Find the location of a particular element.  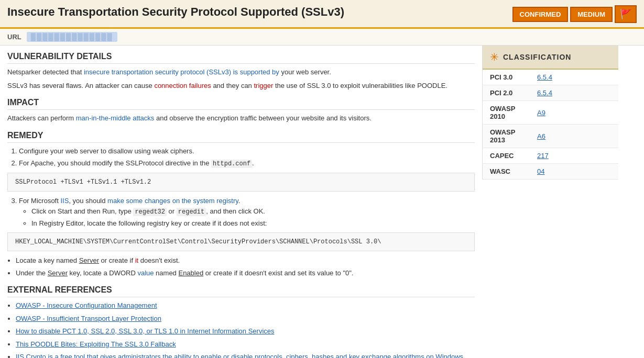

remedy-step-1: Configure your web server to disallow us… is located at coordinates (247, 151).